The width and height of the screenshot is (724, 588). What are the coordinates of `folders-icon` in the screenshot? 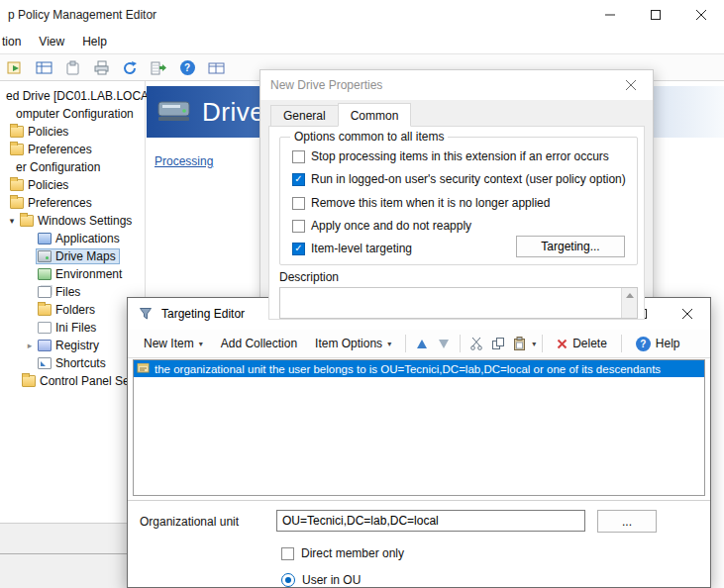 It's located at (45, 310).